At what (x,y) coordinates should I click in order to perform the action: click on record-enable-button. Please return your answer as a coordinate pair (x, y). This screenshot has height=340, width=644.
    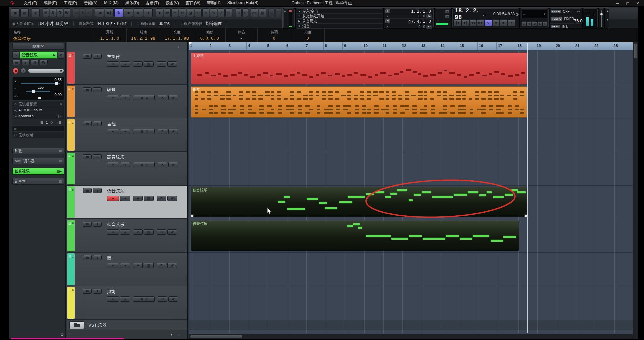
    Looking at the image, I should click on (16, 71).